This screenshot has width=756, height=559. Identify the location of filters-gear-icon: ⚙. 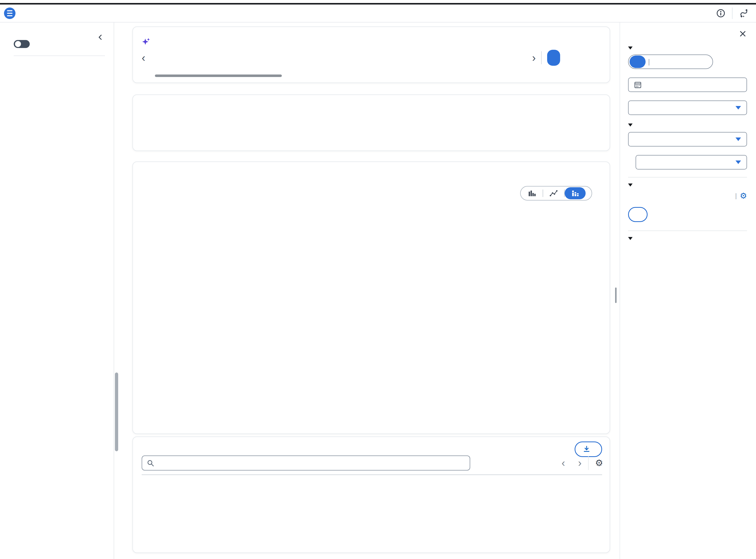
(743, 196).